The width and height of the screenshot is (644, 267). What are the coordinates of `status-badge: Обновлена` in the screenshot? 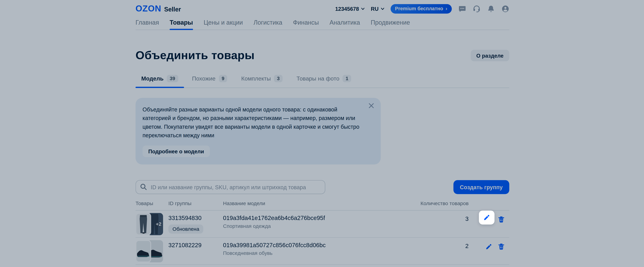 It's located at (186, 229).